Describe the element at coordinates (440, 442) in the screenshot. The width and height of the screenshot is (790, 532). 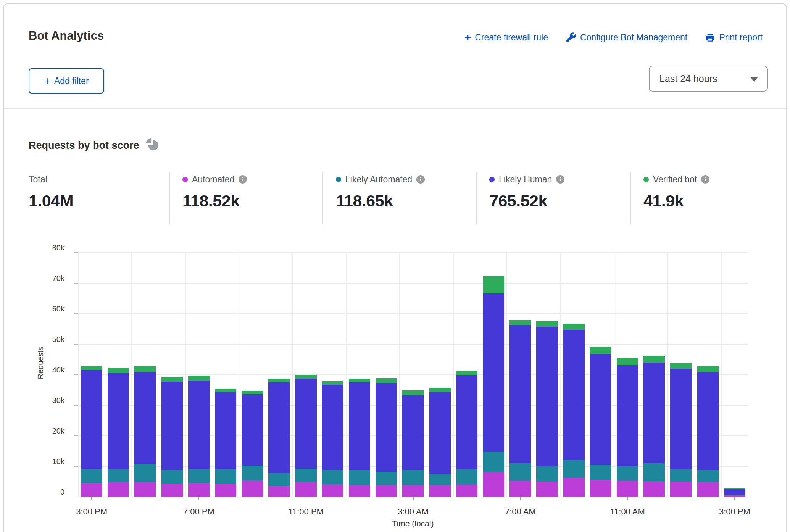
I see `stacked-bar-4-00-am` at that location.